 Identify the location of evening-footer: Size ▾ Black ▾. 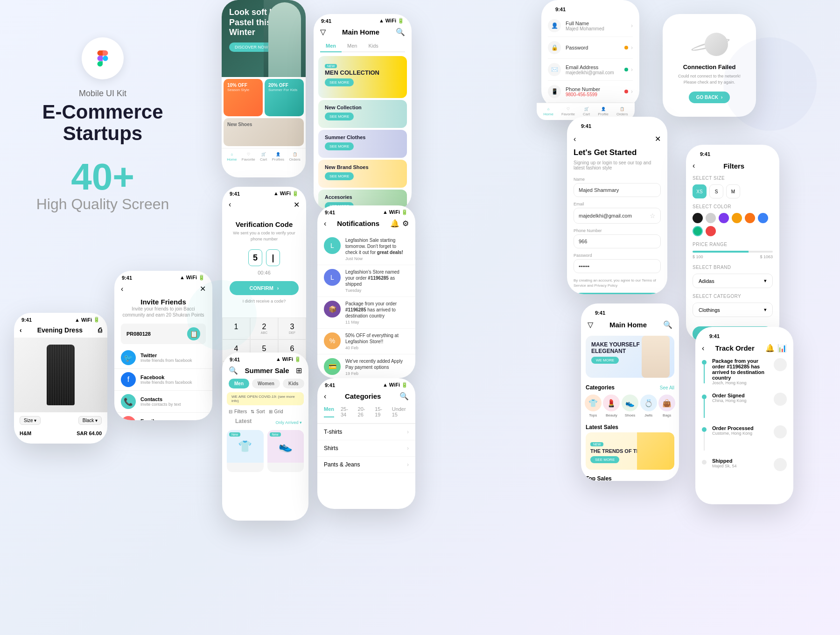
(61, 420).